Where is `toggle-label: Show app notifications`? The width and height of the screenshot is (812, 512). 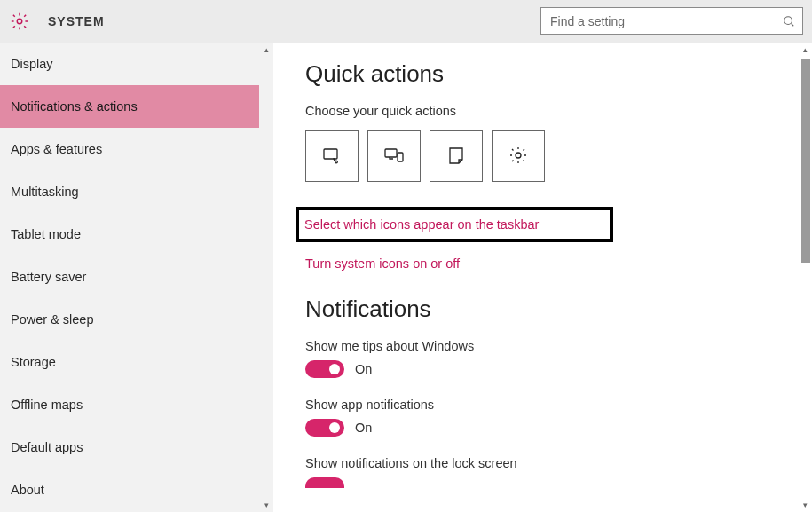
toggle-label: Show app notifications is located at coordinates (559, 405).